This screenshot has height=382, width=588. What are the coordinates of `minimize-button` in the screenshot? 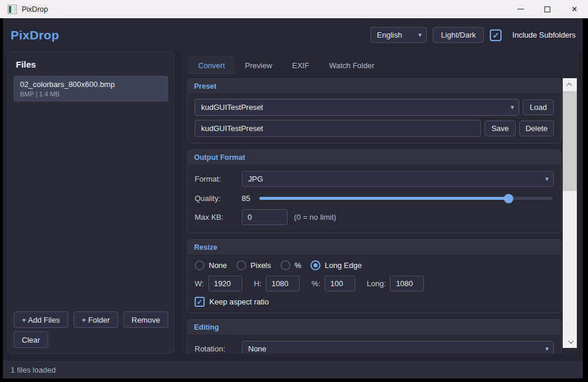 It's located at (520, 9).